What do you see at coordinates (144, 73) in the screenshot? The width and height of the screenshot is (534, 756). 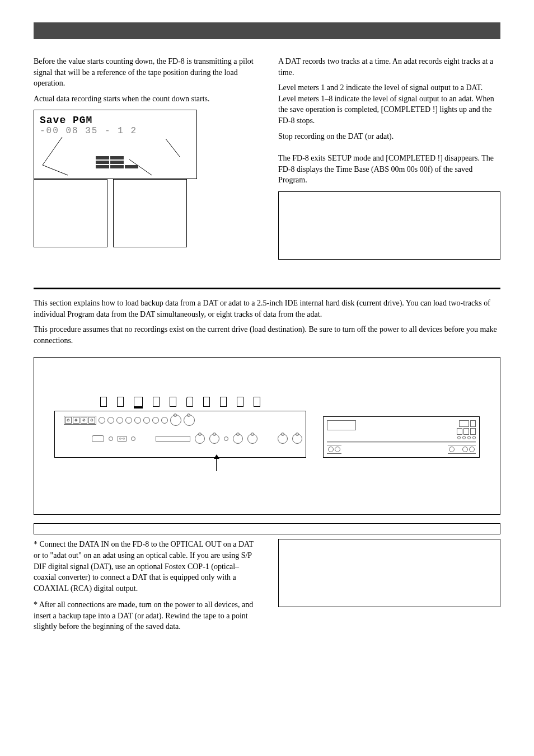 I see `left-paragraph-1: Before the value starts counting down, t…` at bounding box center [144, 73].